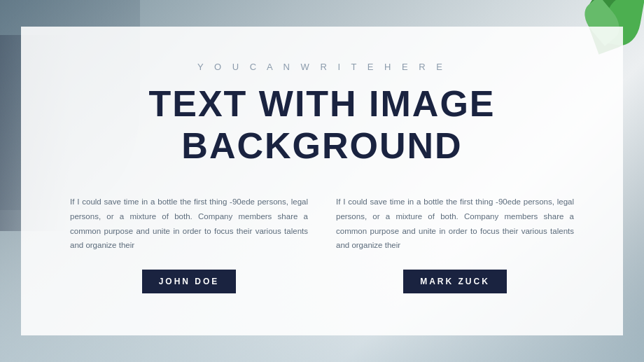 The image size is (644, 362). I want to click on left-column: If I could save time in a bottle the fir…, so click(189, 244).